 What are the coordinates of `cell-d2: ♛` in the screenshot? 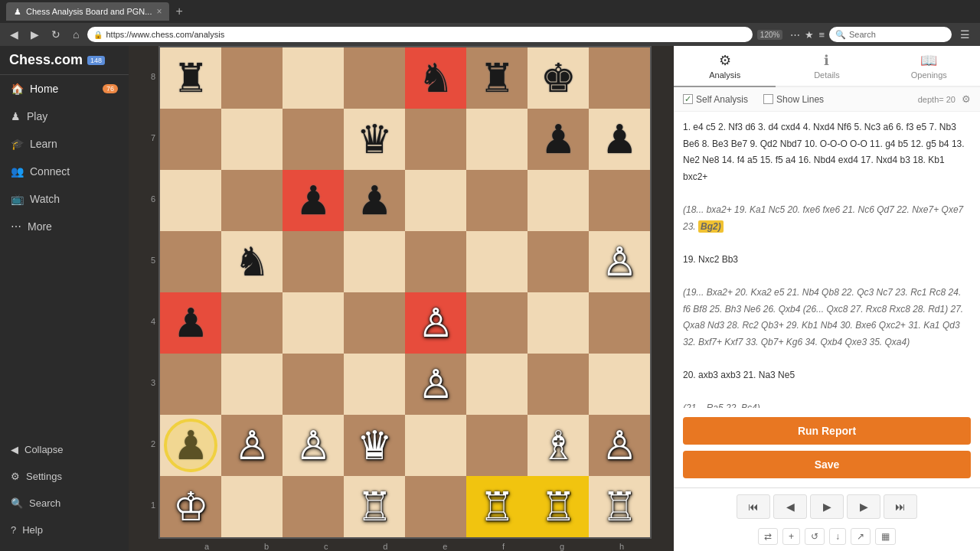 It's located at (374, 445).